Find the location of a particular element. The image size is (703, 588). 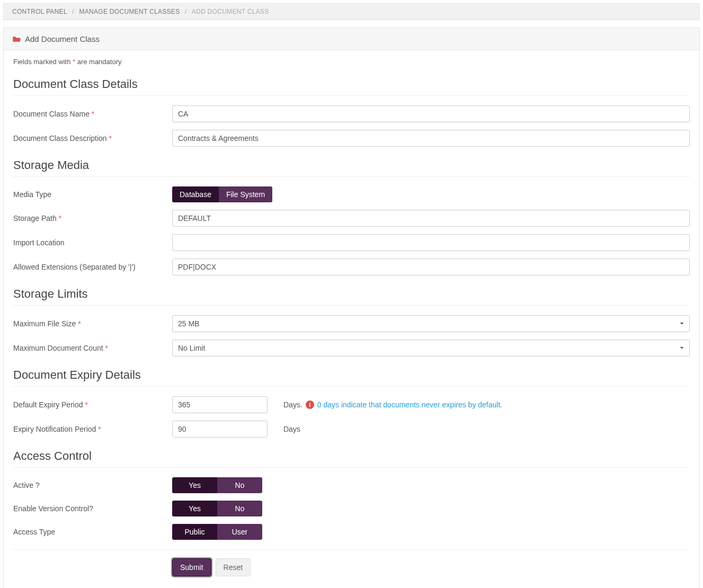

form-actions: Submit Reset is located at coordinates (431, 567).